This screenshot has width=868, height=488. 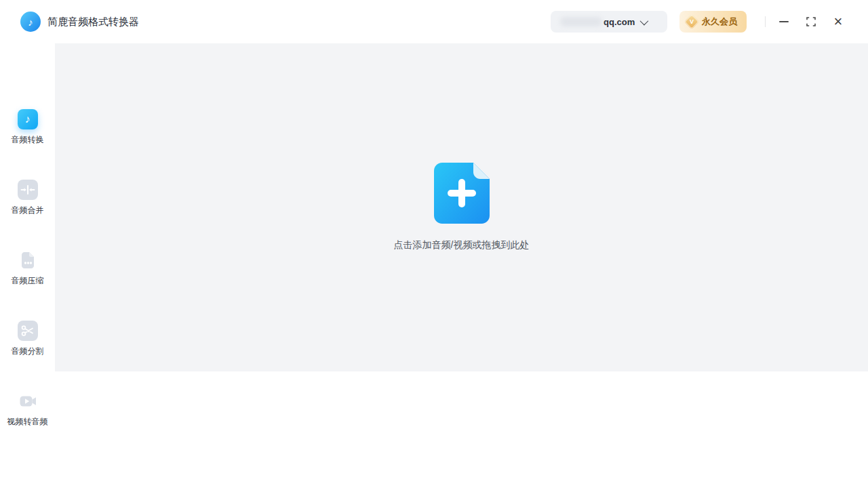 What do you see at coordinates (838, 22) in the screenshot?
I see `close-icon: ×` at bounding box center [838, 22].